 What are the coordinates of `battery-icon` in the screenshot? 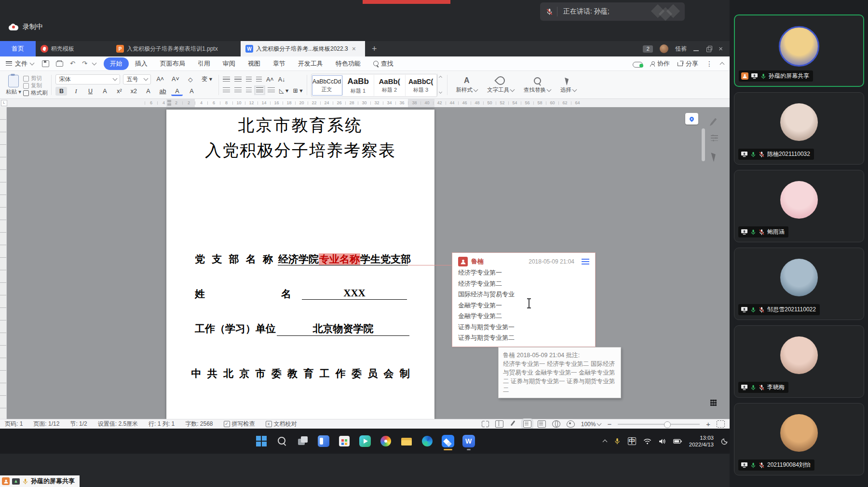 It's located at (678, 441).